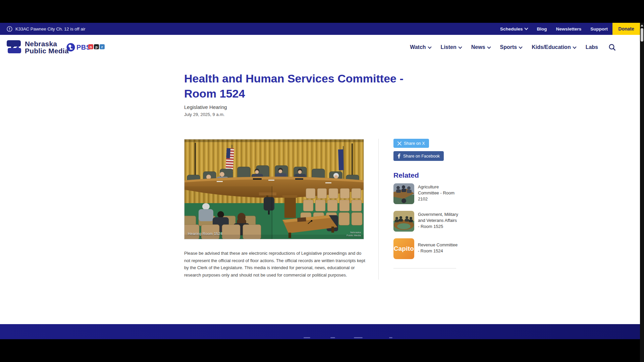 The width and height of the screenshot is (644, 362). I want to click on brand-wordmark: Nebraska Public Media, so click(47, 47).